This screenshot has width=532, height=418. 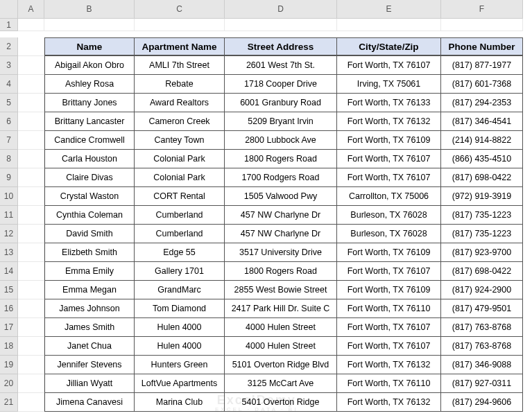 I want to click on cell-A21, so click(x=31, y=402).